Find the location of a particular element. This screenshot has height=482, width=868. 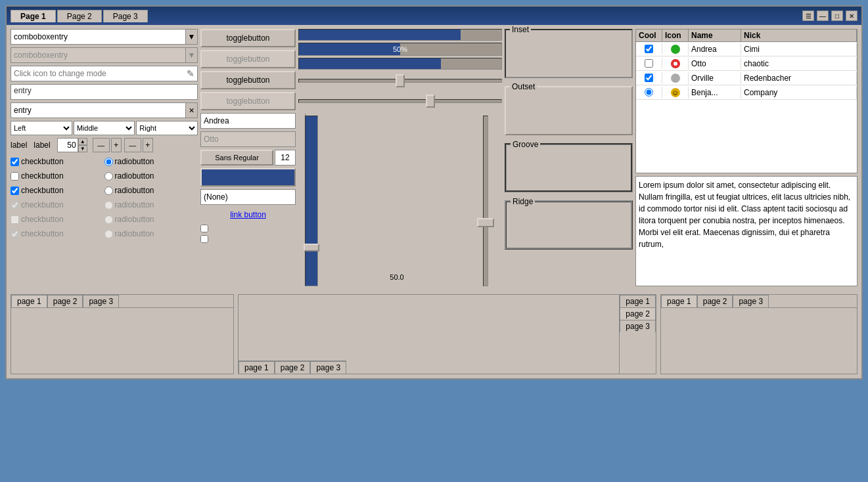

entry-clearable: ✕ is located at coordinates (104, 110).